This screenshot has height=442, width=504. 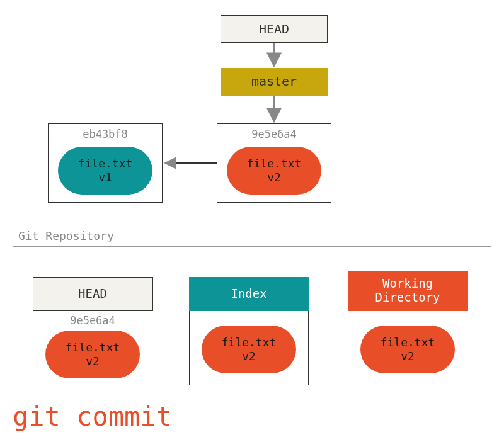 What do you see at coordinates (274, 81) in the screenshot?
I see `master-branch-label: master` at bounding box center [274, 81].